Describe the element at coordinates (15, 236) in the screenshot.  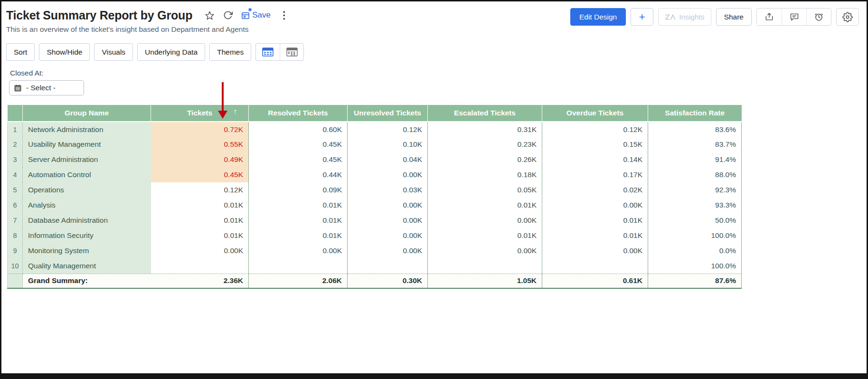
I see `row-number: 8` at that location.